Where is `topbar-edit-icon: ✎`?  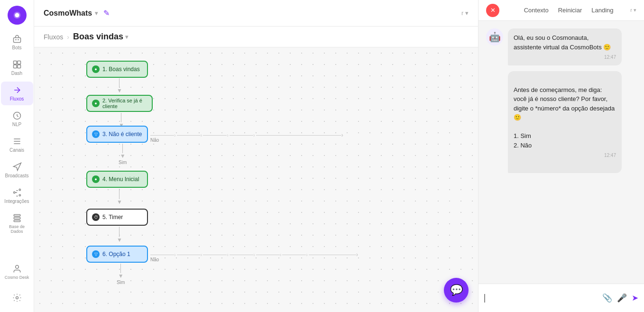
topbar-edit-icon: ✎ is located at coordinates (106, 13).